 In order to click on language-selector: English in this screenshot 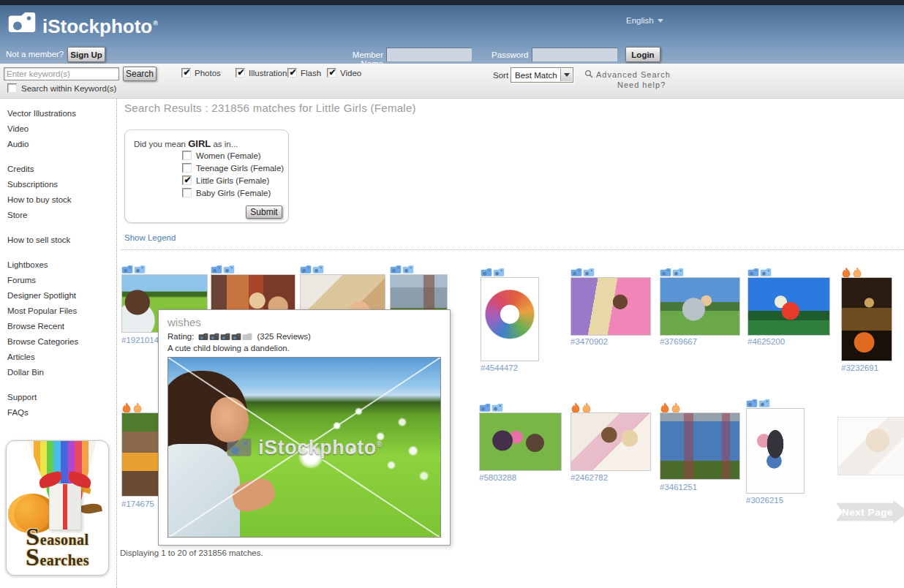, I will do `click(645, 20)`.